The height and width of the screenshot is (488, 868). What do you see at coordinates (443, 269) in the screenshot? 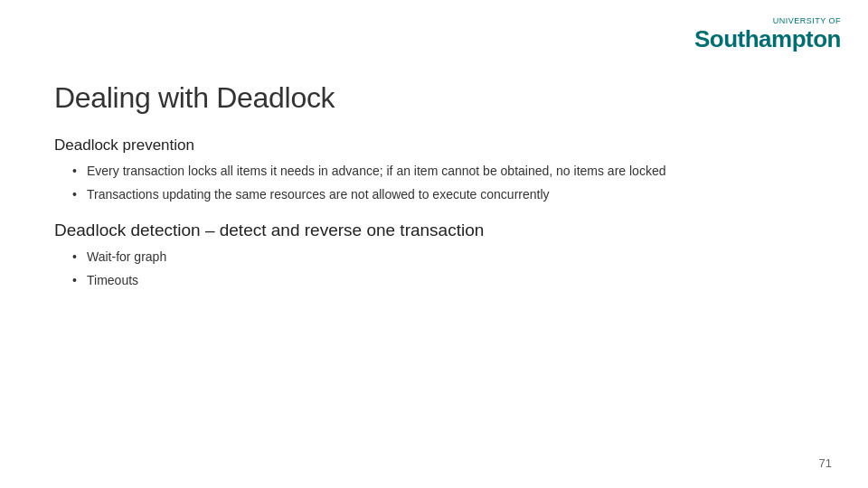
I see `detection-bullet-list: Wait-for graph Timeouts` at bounding box center [443, 269].